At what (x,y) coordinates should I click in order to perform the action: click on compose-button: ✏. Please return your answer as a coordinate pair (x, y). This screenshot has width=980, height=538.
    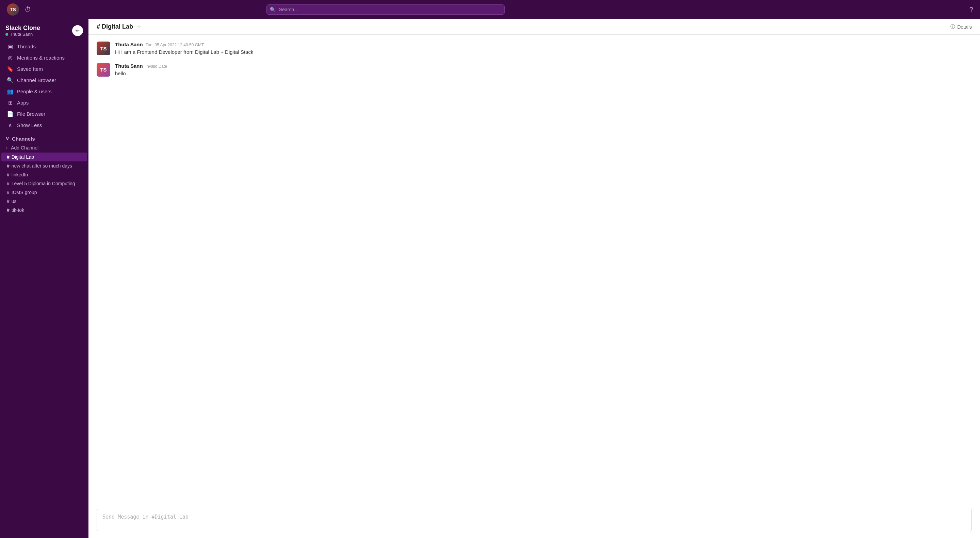
    Looking at the image, I should click on (78, 30).